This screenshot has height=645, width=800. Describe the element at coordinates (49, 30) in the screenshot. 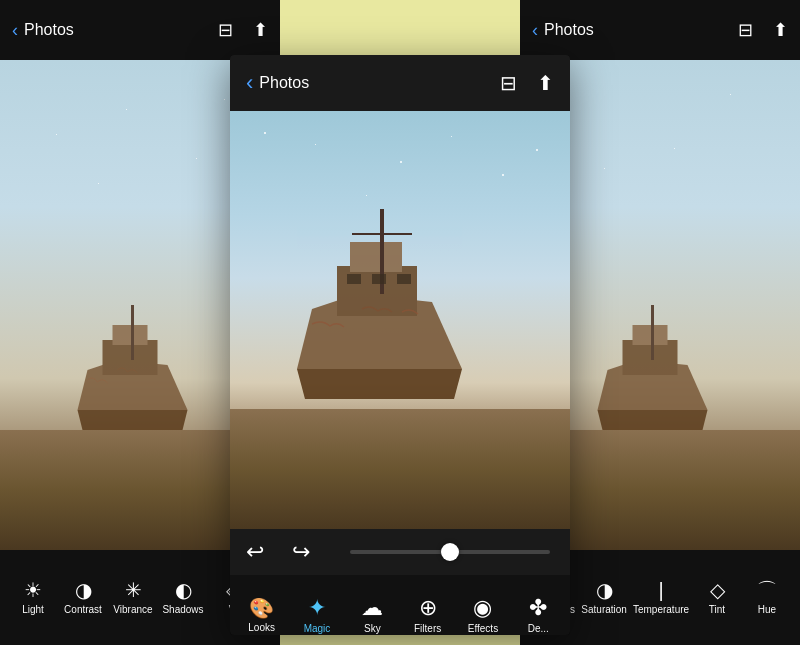

I see `left-photos-label: Photos` at that location.